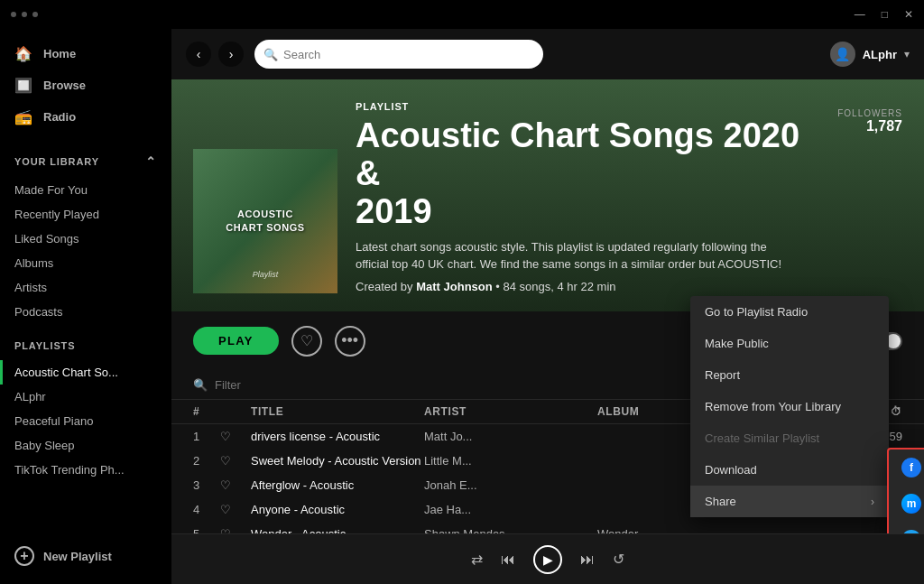  Describe the element at coordinates (350, 341) in the screenshot. I see `more-options-button: •••` at that location.